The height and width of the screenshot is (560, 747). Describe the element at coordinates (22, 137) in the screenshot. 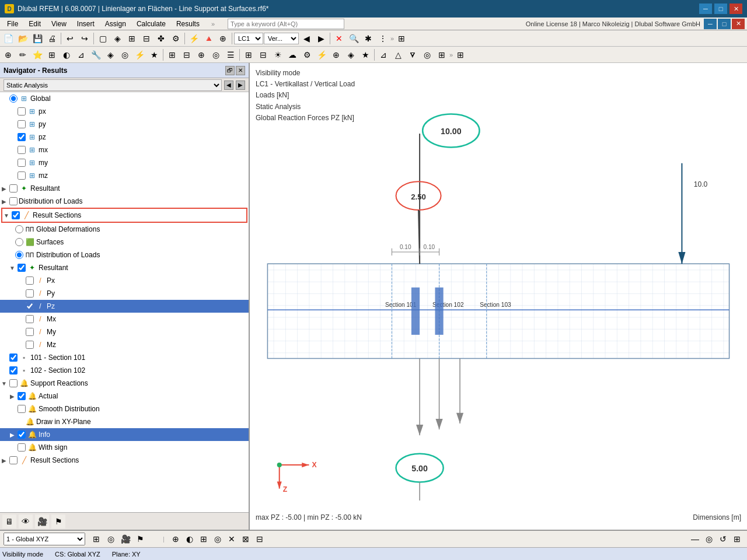

I see `pz-checkbox` at that location.